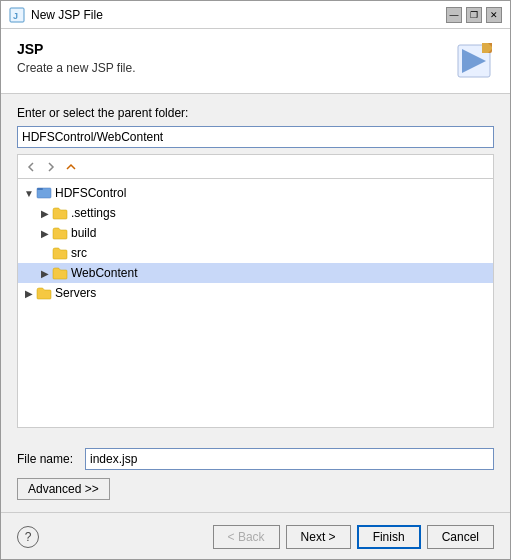  I want to click on folder-servers-icon, so click(44, 293).